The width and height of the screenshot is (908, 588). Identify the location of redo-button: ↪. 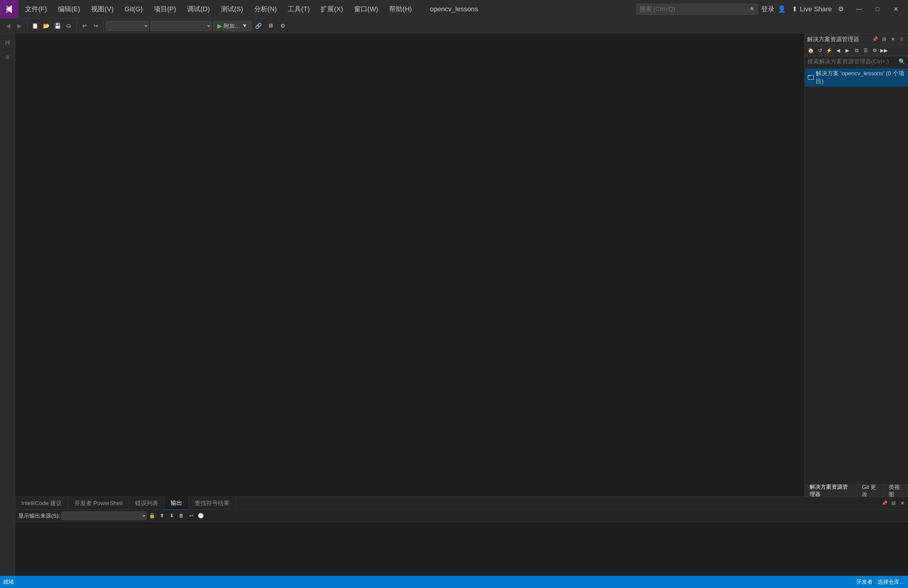
(95, 26).